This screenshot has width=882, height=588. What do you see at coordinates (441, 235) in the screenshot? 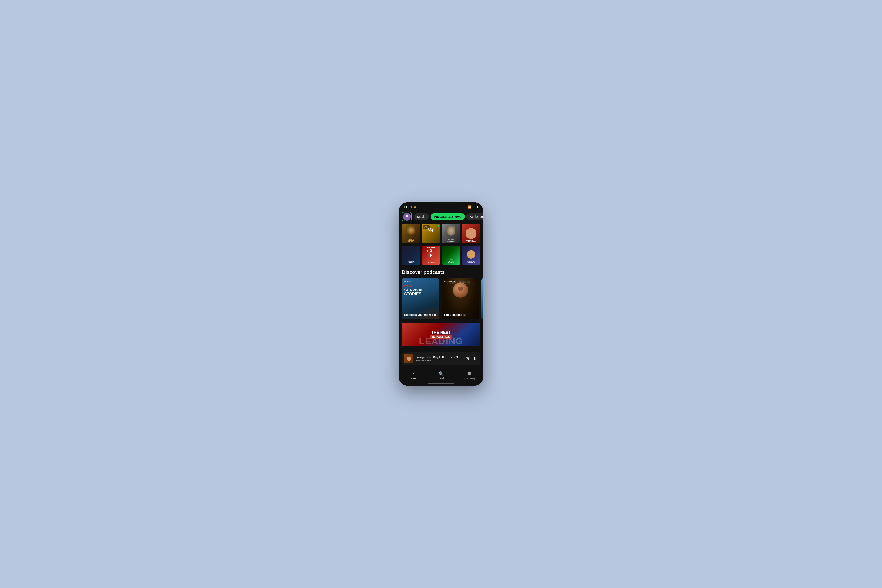
I see `podcast-grid-row1: THIS ISHISTORY BBCRadio 4 IN OURTIME` at bounding box center [441, 235].